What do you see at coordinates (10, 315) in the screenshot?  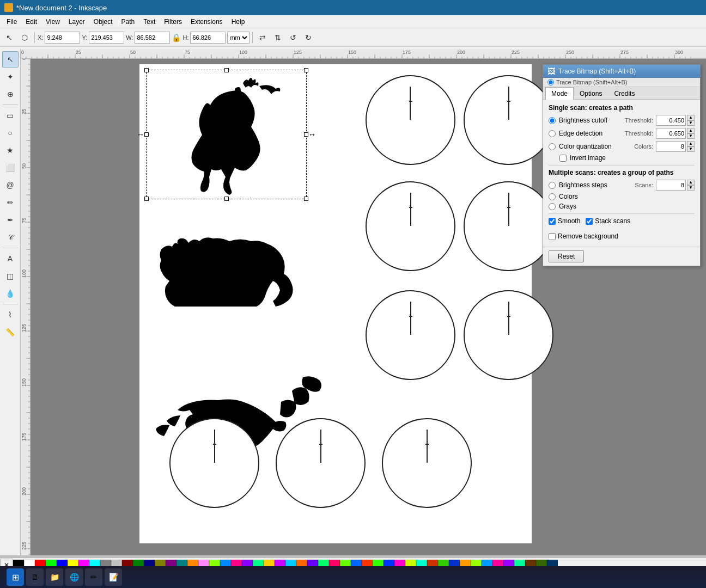 I see `connector-tool: ⌇` at bounding box center [10, 315].